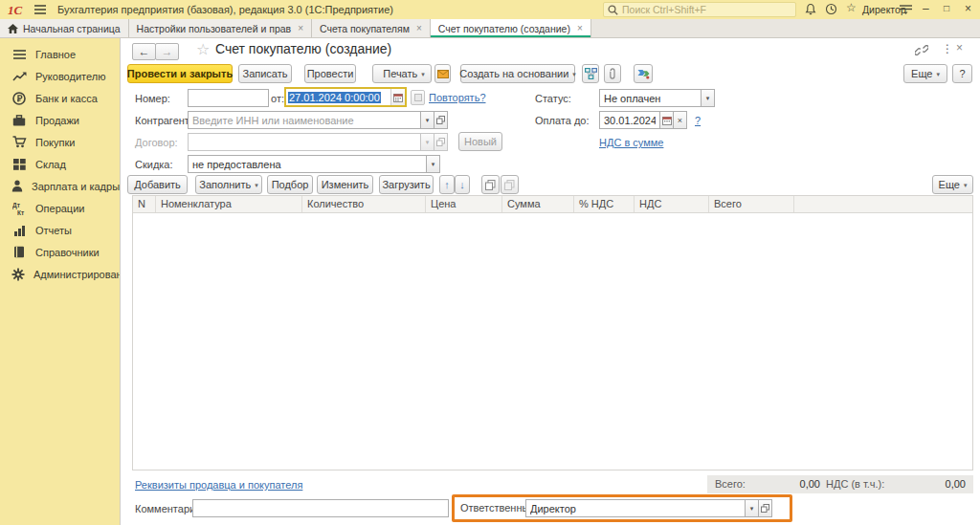 This screenshot has height=525, width=980. I want to click on more-button: Еще▾, so click(925, 74).